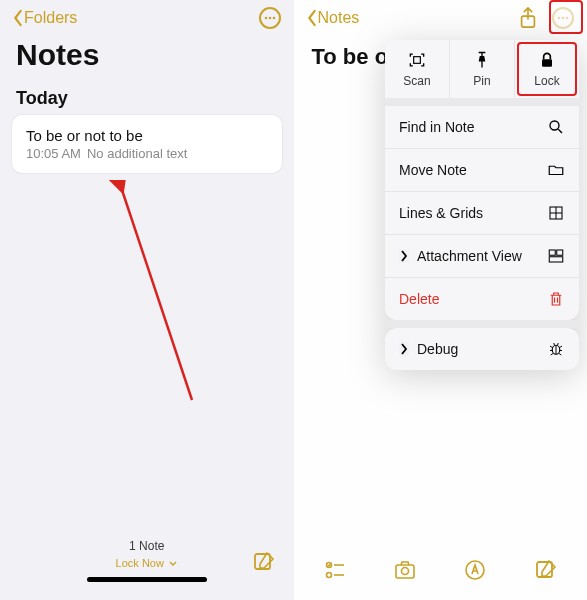 This screenshot has height=600, width=587. I want to click on nav-bar-right: Notes, so click(441, 18).